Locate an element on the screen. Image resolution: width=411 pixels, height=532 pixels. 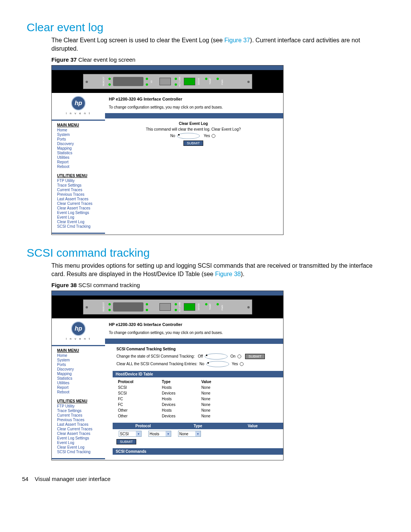
select-protocol: SCSI▾ is located at coordinates (130, 434).